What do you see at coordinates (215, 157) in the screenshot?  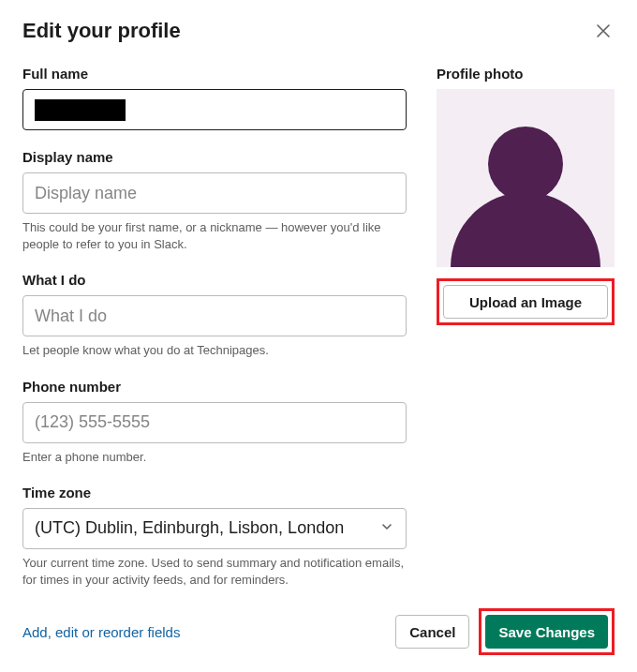 I see `display-name-label: Display name` at bounding box center [215, 157].